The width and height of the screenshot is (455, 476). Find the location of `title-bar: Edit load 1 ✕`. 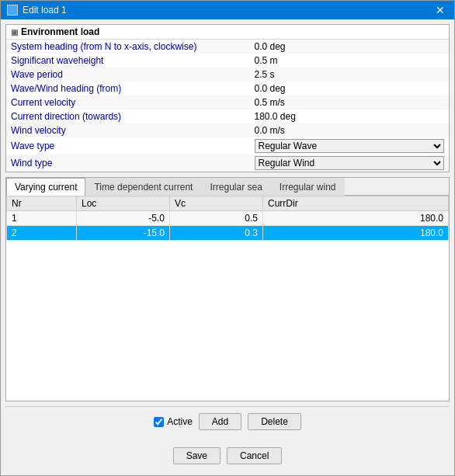

title-bar: Edit load 1 ✕ is located at coordinates (228, 10).